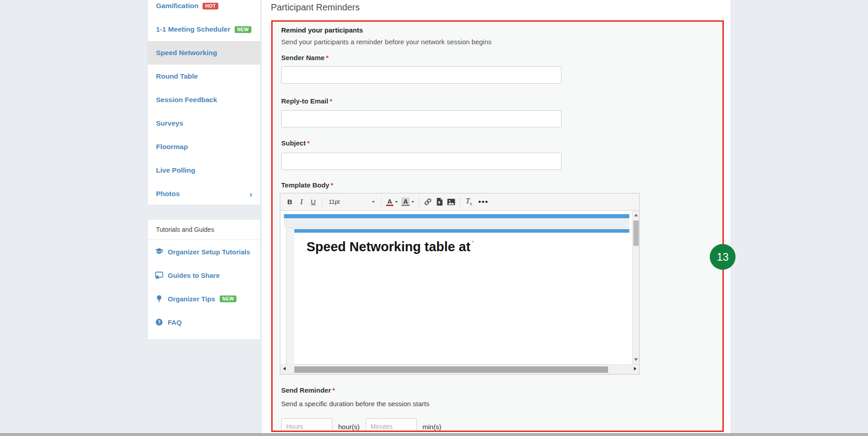 Image resolution: width=868 pixels, height=436 pixels. I want to click on sender-name-input, so click(421, 75).